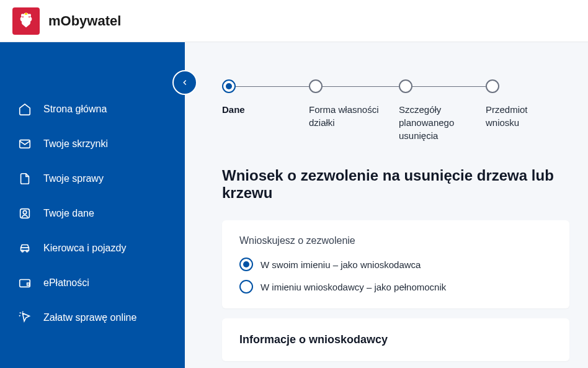 The width and height of the screenshot is (588, 368). What do you see at coordinates (92, 213) in the screenshot?
I see `sidebar-item-data: Twoje dane` at bounding box center [92, 213].